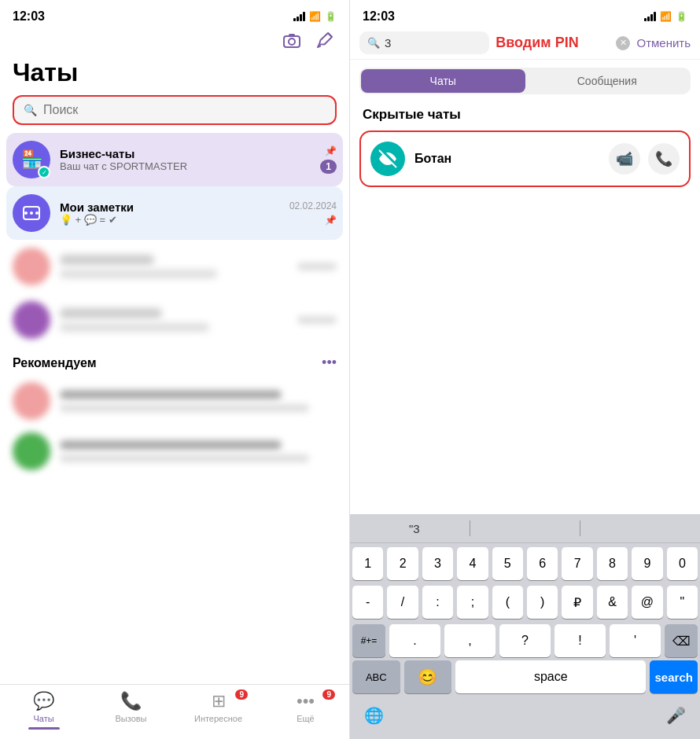  I want to click on key-symbols-toggle: #+=, so click(369, 641).